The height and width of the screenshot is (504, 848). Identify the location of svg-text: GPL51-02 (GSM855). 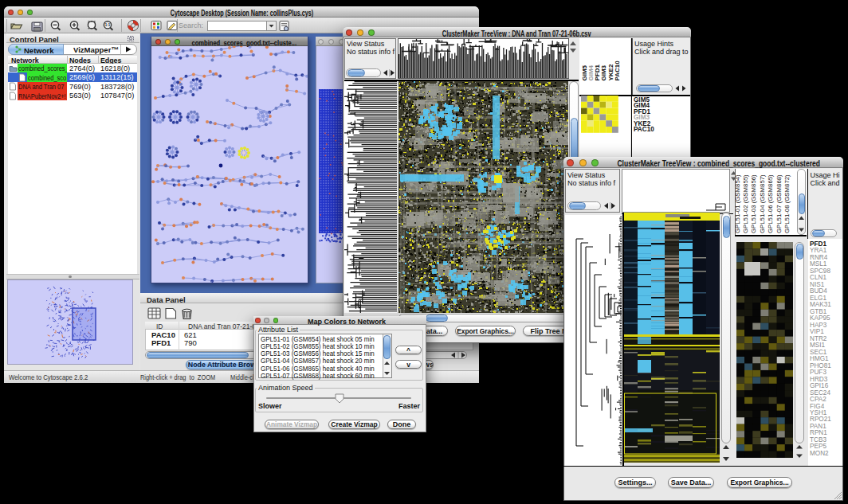
(746, 204).